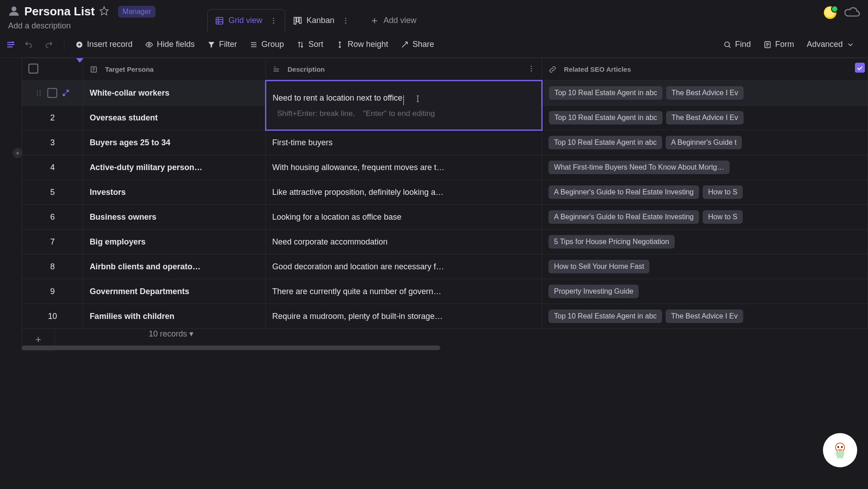 This screenshot has height=489, width=868. What do you see at coordinates (310, 44) in the screenshot?
I see `sort-button: Sort` at bounding box center [310, 44].